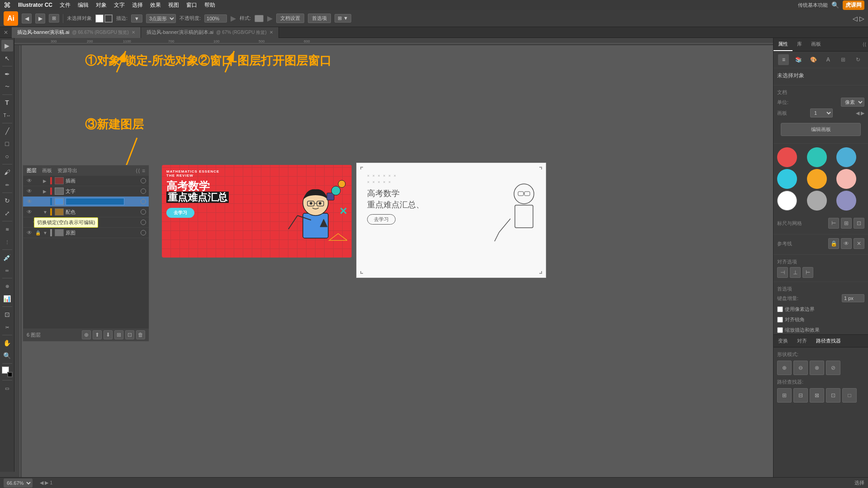 This screenshot has width=868, height=488. Describe the element at coordinates (816, 44) in the screenshot. I see `tab-artboards: 画板` at that location.